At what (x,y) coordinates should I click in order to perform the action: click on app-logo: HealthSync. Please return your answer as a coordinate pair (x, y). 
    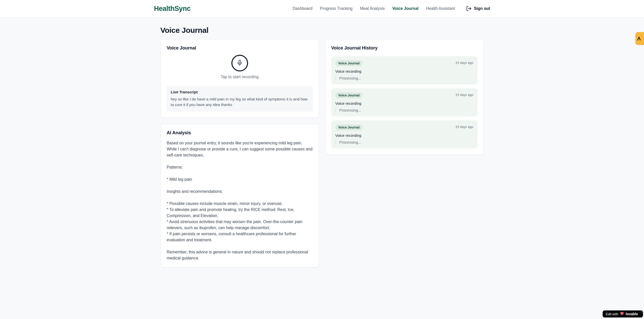
    Looking at the image, I should click on (172, 9).